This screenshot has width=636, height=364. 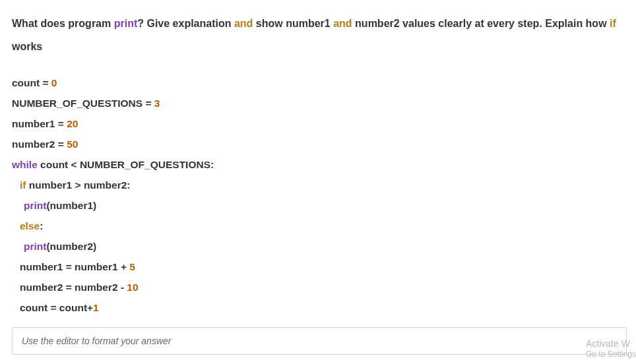 What do you see at coordinates (319, 341) in the screenshot?
I see `answer-editor: Use the editor to format your answer` at bounding box center [319, 341].